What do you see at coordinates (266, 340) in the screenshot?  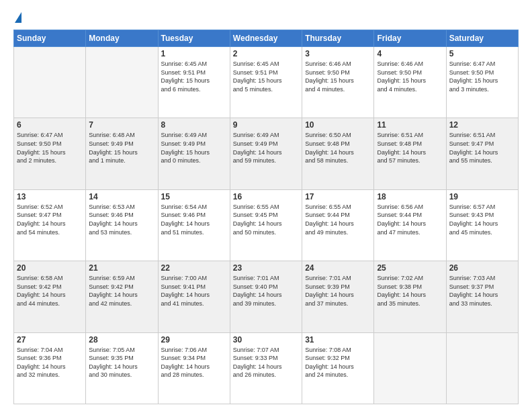 I see `day-number: 30` at bounding box center [266, 340].